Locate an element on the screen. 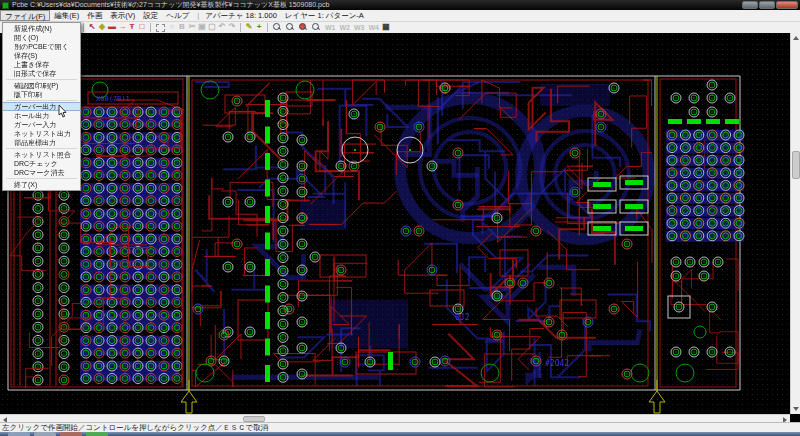  horizontal-scrollbar is located at coordinates (395, 418).